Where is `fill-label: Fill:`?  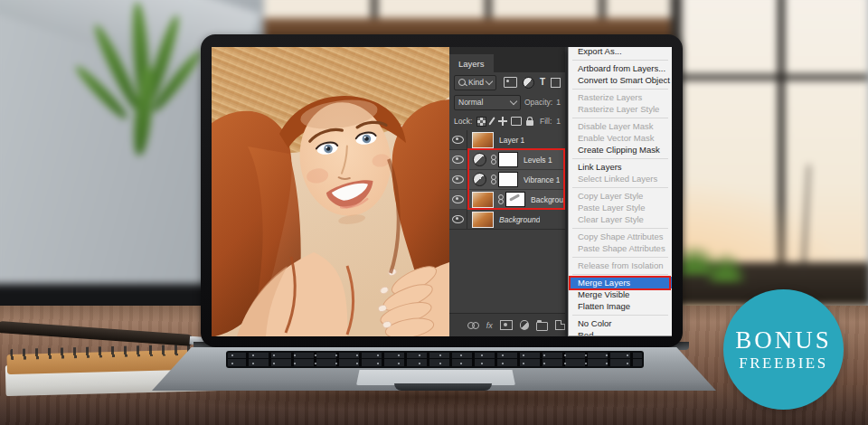 fill-label: Fill: is located at coordinates (546, 121).